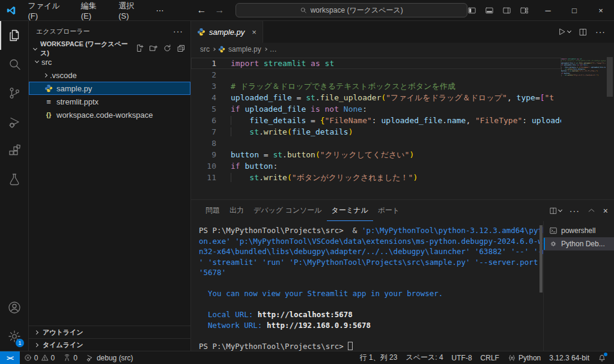  I want to click on activity-testing-button, so click(14, 180).